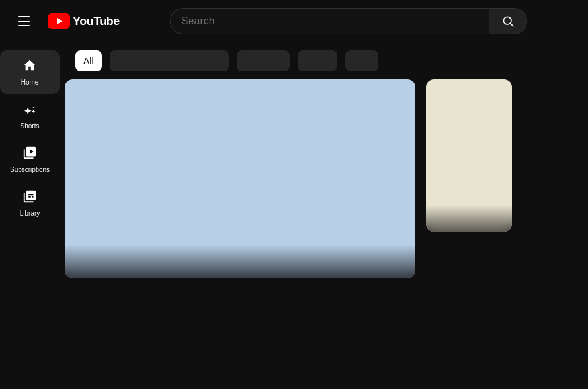 This screenshot has width=588, height=389. Describe the element at coordinates (469, 155) in the screenshot. I see `thumbnail-small` at that location.